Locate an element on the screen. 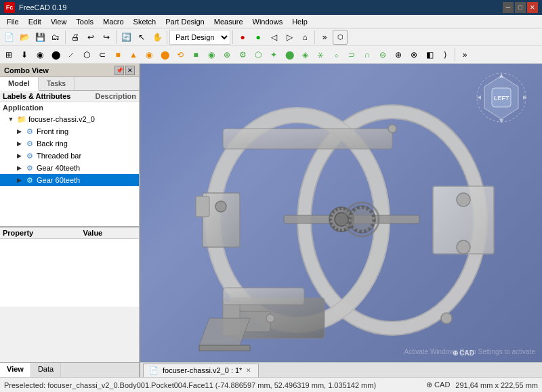 This screenshot has height=392, width=542. gear-icon-40: ⚙ is located at coordinates (30, 168).